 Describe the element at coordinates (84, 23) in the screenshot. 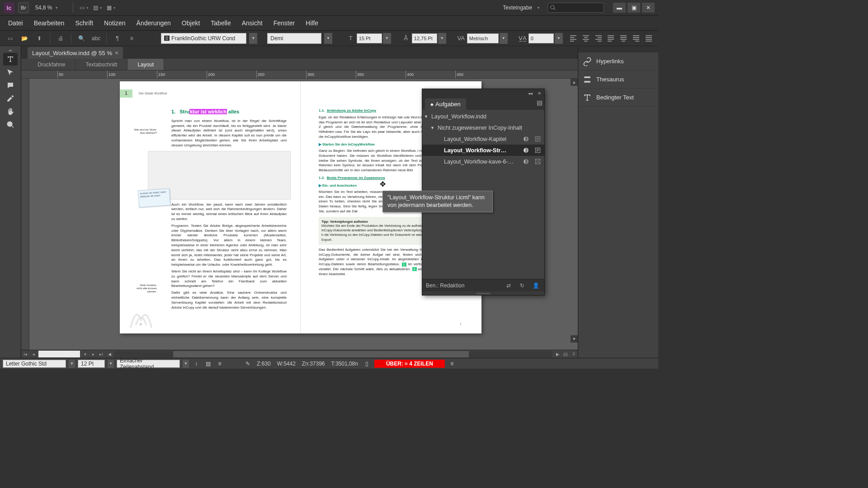

I see `menu-schrift: Schrift` at that location.